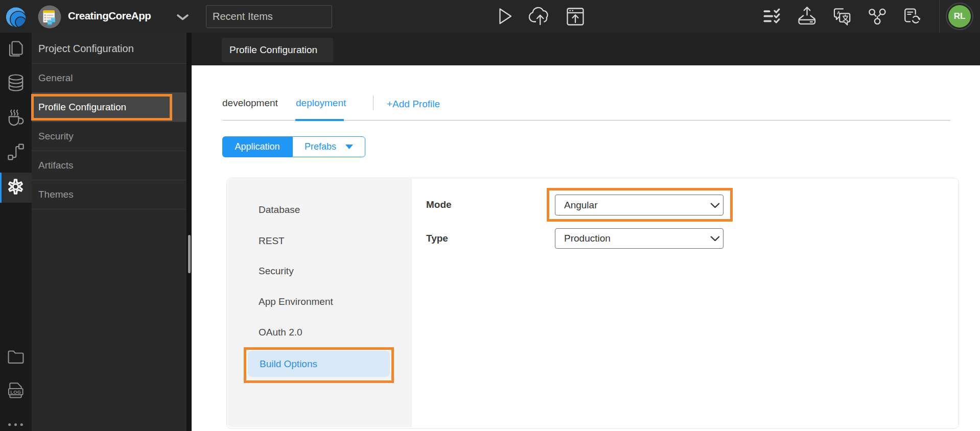 The width and height of the screenshot is (980, 431). I want to click on svg-text: A, so click(839, 13).